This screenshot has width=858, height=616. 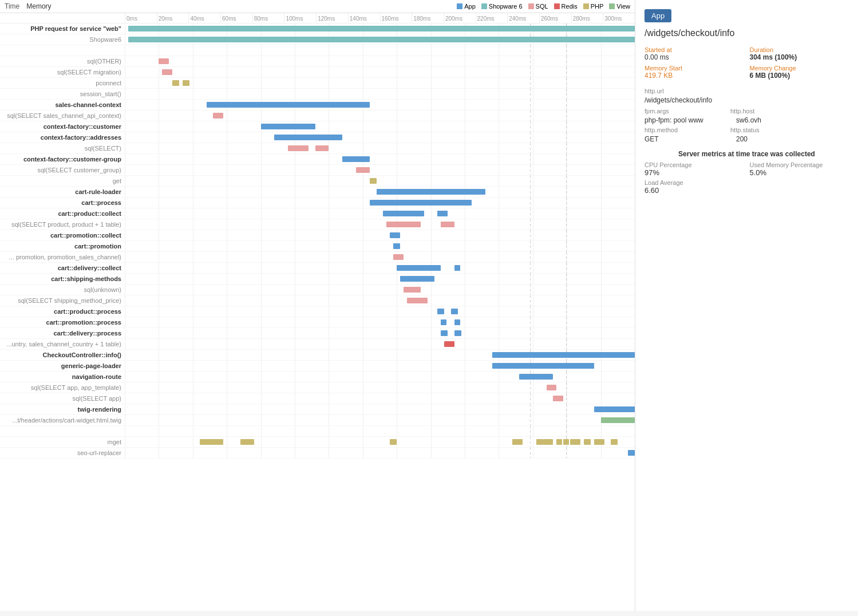 I want to click on legend-color-view, so click(x=612, y=6).